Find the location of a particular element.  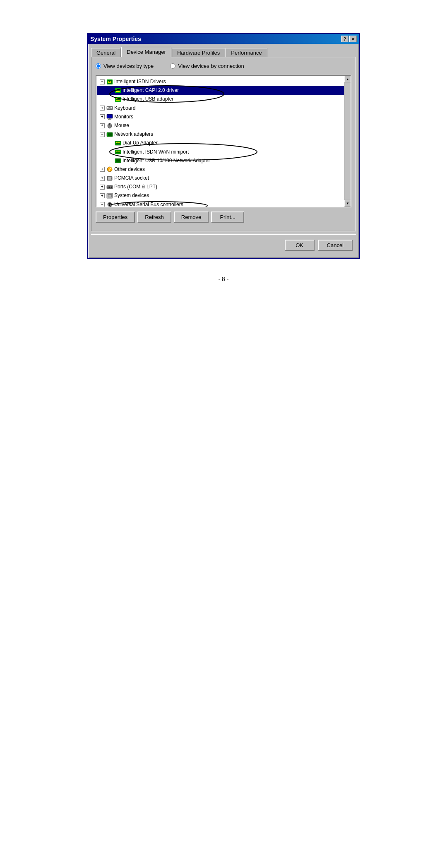

scroll-track is located at coordinates (348, 141).